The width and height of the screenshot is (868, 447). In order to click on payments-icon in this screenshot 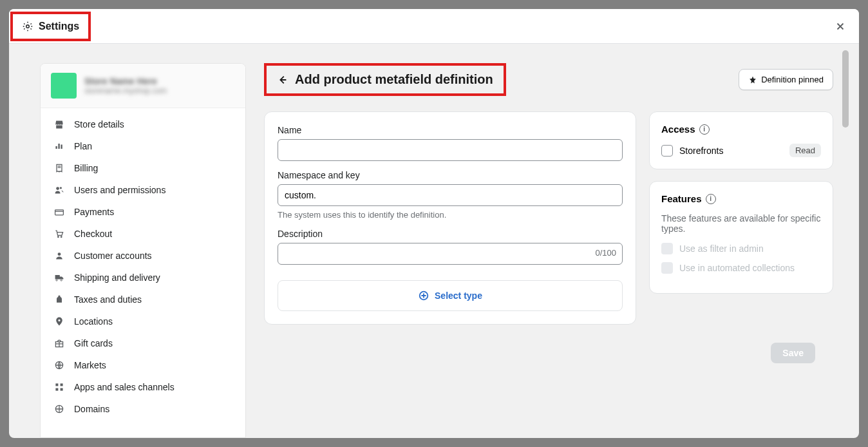, I will do `click(59, 212)`.